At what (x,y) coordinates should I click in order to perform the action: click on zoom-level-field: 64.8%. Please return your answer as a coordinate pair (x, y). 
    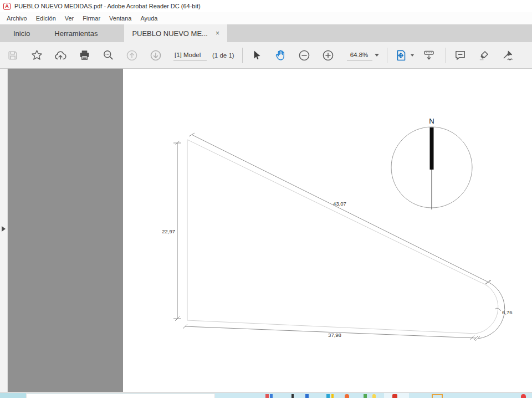
    Looking at the image, I should click on (360, 55).